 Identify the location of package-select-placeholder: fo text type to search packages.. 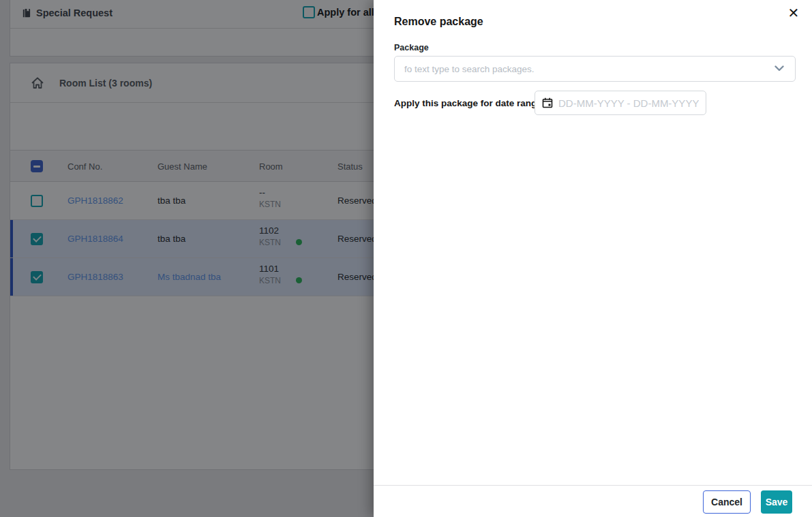
(469, 69).